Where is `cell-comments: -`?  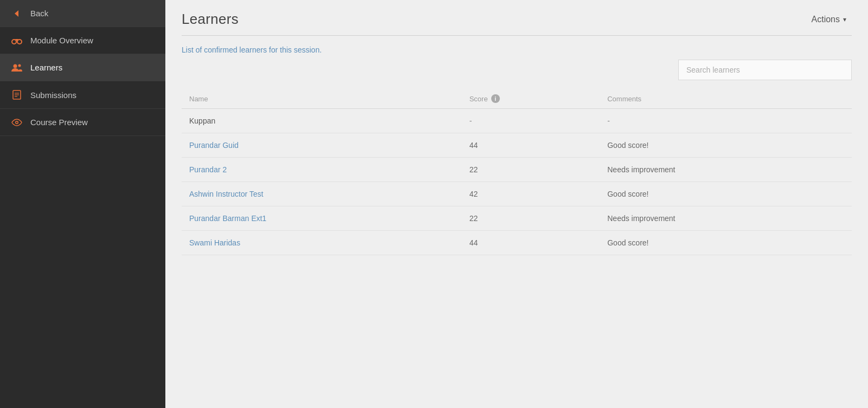 cell-comments: - is located at coordinates (725, 121).